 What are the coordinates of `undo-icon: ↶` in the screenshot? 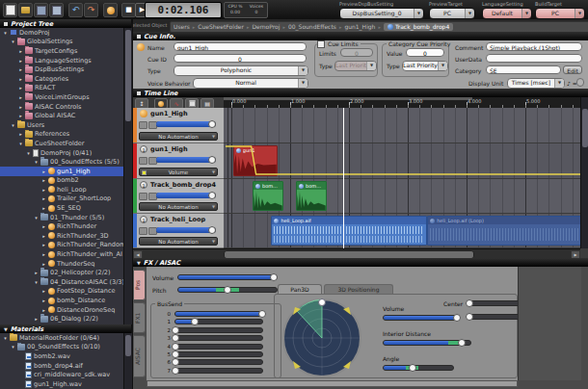 It's located at (75, 10).